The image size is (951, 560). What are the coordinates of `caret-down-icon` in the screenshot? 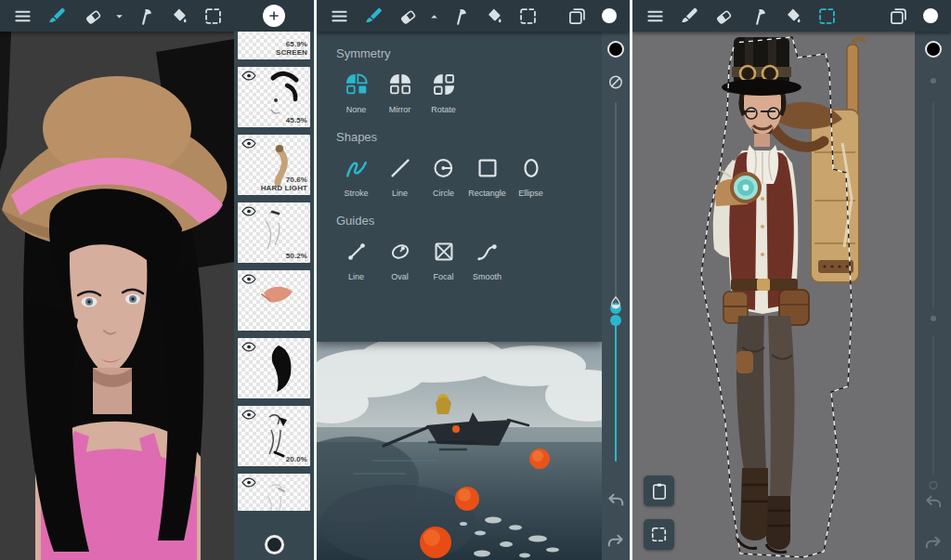 It's located at (119, 16).